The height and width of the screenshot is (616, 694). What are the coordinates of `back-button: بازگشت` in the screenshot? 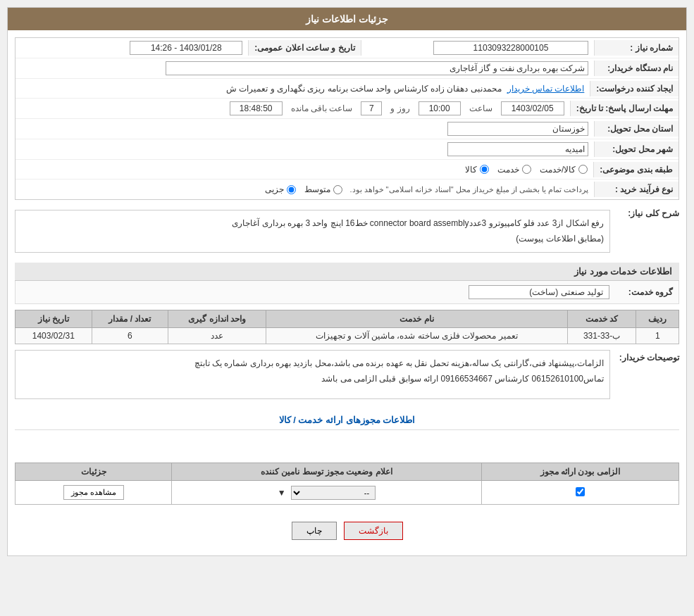 It's located at (373, 531).